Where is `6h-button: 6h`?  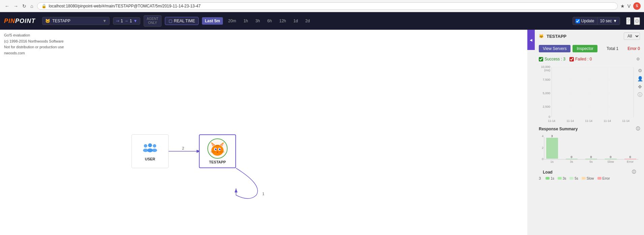 6h-button: 6h is located at coordinates (270, 21).